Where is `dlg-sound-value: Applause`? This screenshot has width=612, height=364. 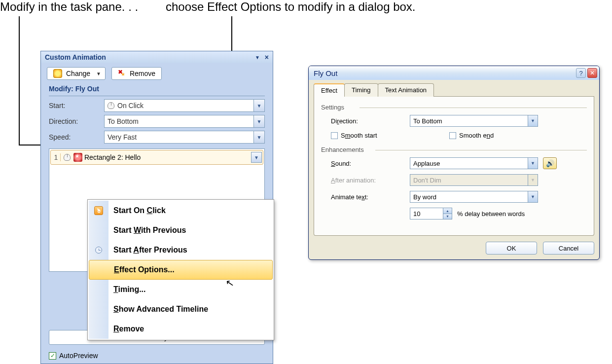 dlg-sound-value: Applause is located at coordinates (427, 164).